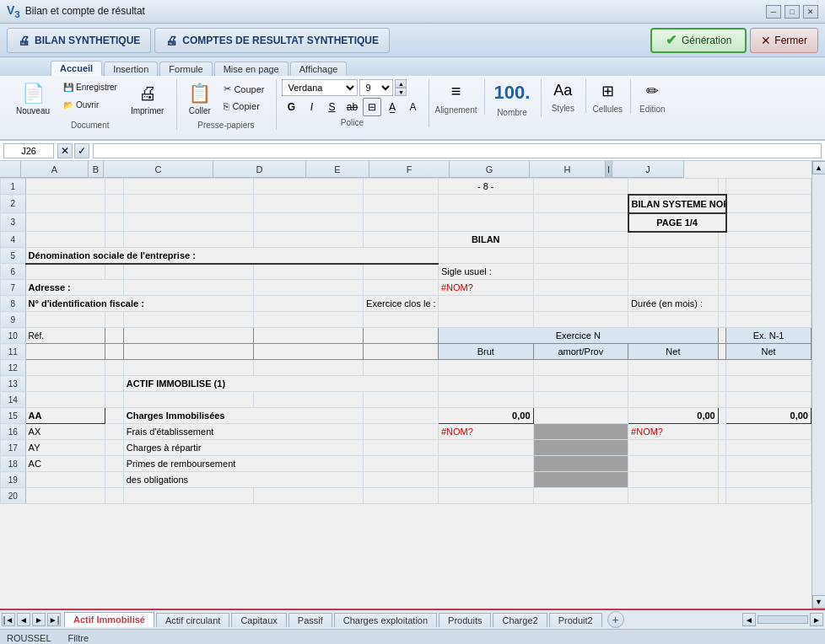  Describe the element at coordinates (722, 416) in the screenshot. I see `cell-I15` at that location.